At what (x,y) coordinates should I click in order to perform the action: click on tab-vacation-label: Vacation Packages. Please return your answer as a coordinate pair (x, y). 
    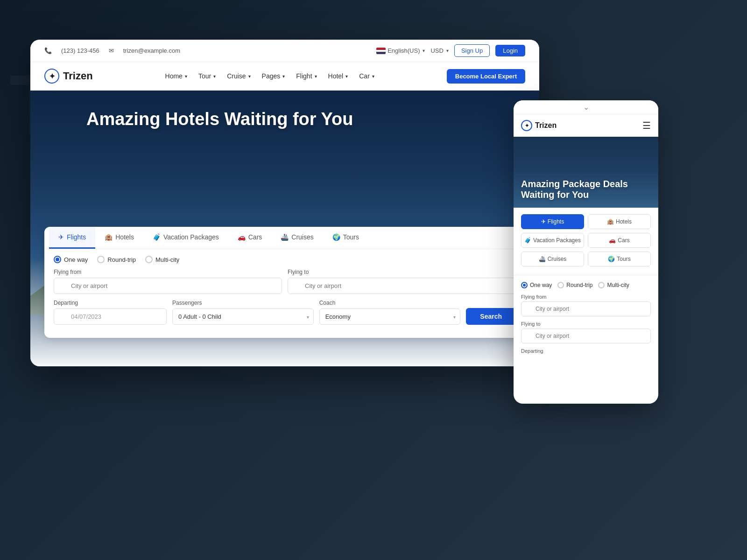
    Looking at the image, I should click on (191, 237).